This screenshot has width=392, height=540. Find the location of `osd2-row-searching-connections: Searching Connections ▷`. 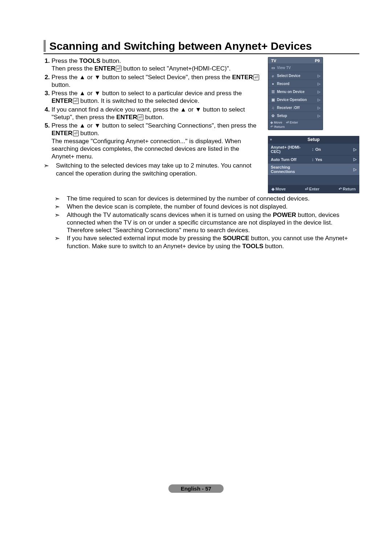

osd2-row-searching-connections: Searching Connections ▷ is located at coordinates (314, 169).